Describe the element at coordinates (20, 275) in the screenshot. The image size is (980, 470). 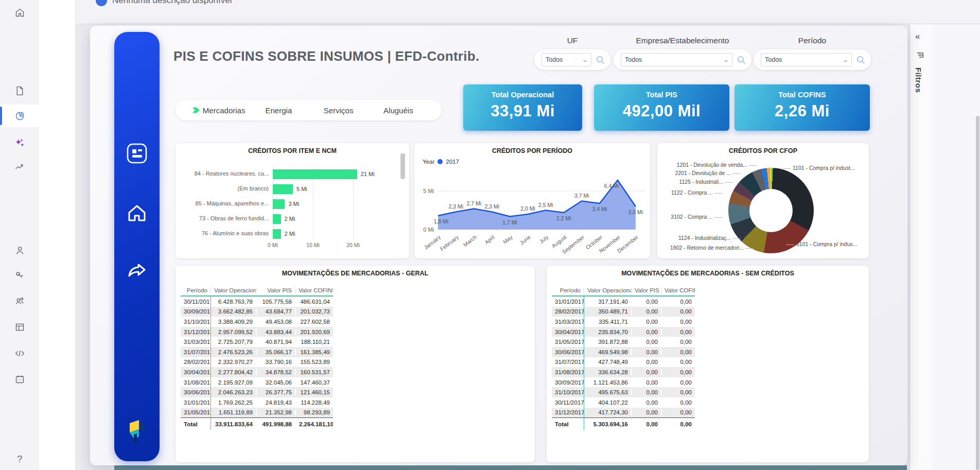
I see `sidebar-item-access` at that location.